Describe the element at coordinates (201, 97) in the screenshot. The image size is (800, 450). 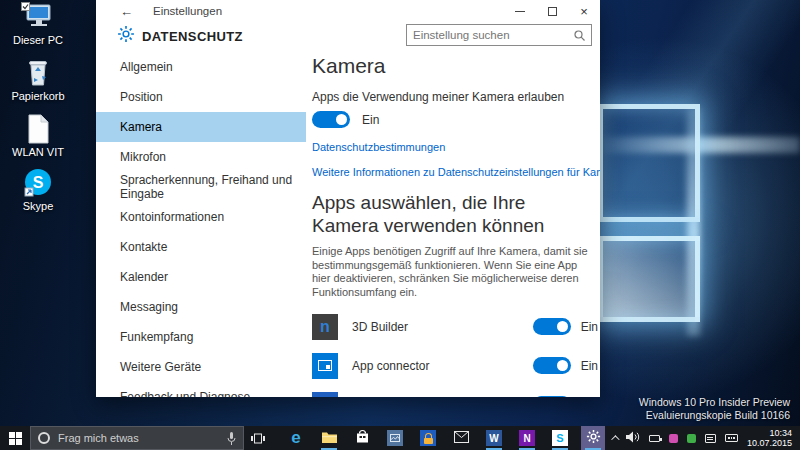
I see `sidebar-item-position: Position` at that location.